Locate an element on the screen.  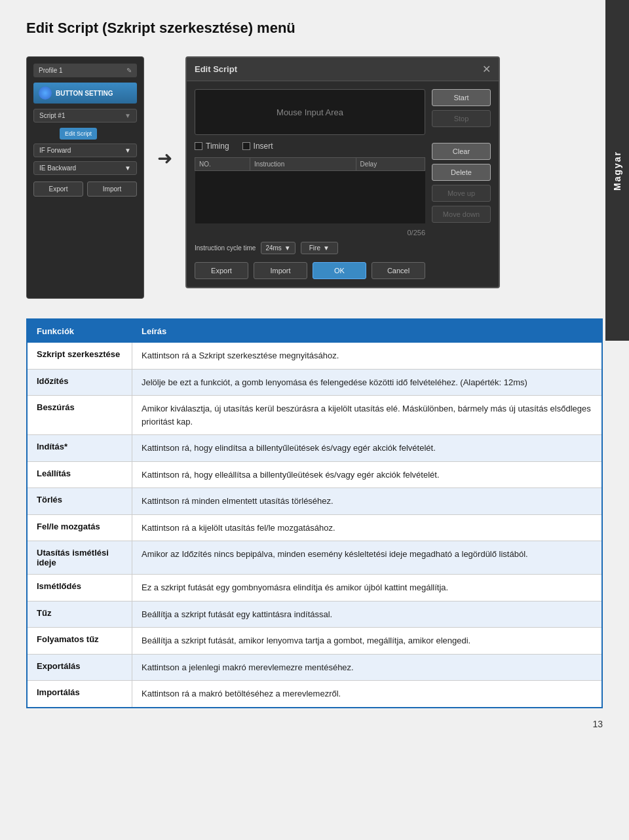
desc-cell: Amikor az Időzítés nincs bepipálva, mind… is located at coordinates (367, 558).